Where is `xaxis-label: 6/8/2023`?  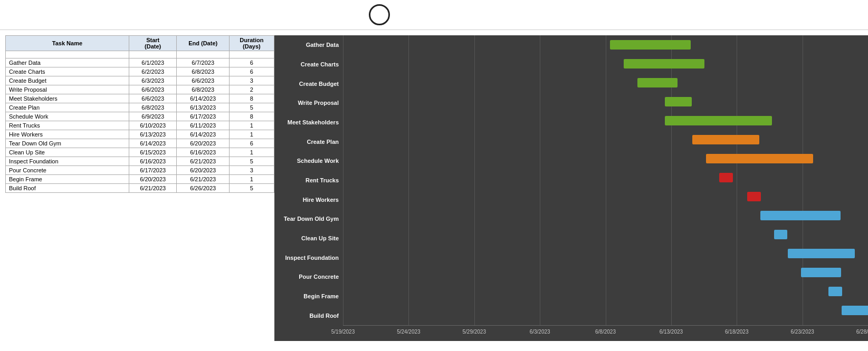
xaxis-label: 6/8/2023 is located at coordinates (606, 332).